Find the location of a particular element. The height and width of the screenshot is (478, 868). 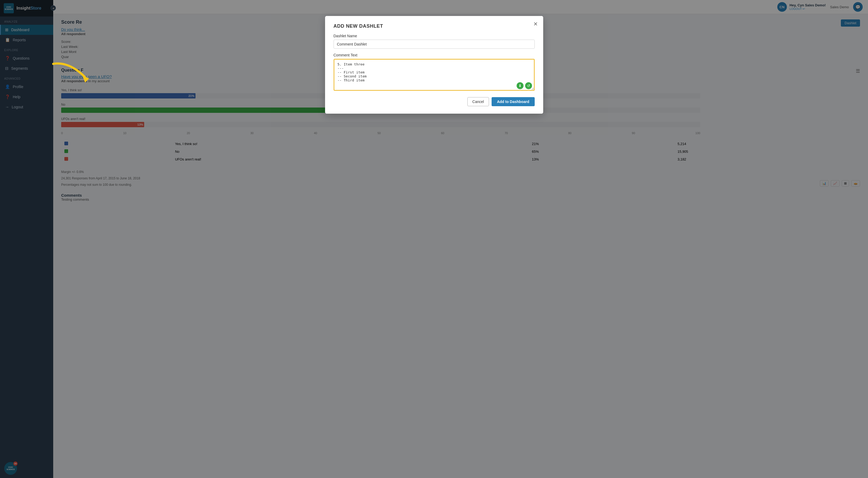

dashlet-name-label: Dashlet Name is located at coordinates (434, 36).